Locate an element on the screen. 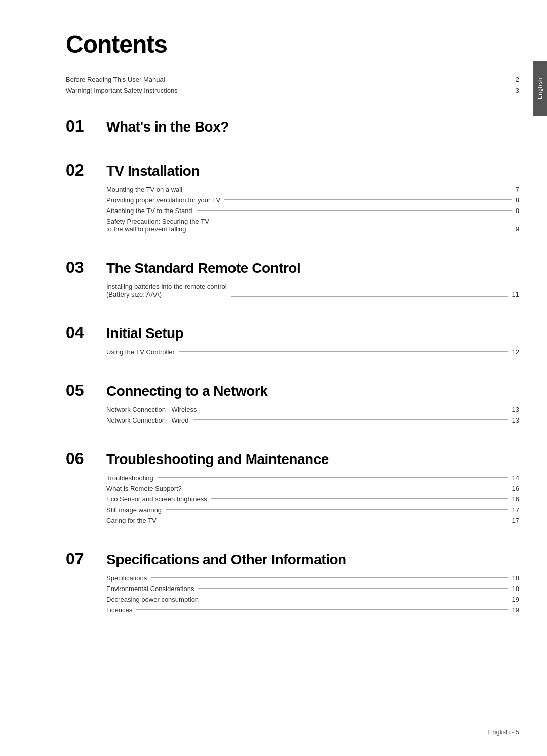 Image resolution: width=547 pixels, height=756 pixels. section-02: 02 TV Installation Mounting the TV on a … is located at coordinates (293, 197).